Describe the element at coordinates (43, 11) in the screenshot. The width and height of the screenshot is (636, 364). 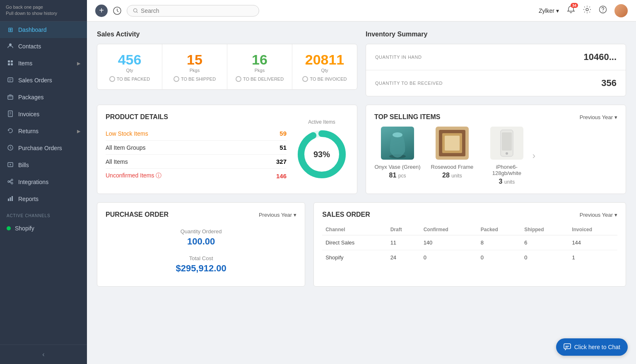
I see `back-button: Go back one page Pull down to show histo…` at that location.